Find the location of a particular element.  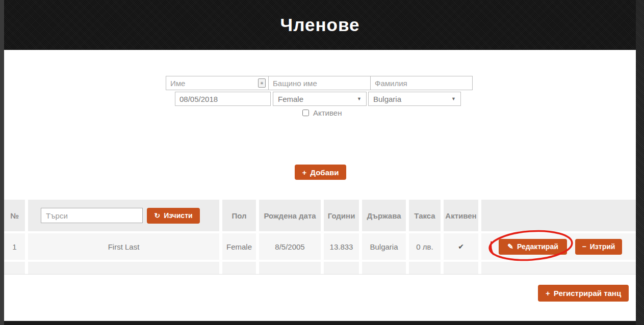

column-header-age: Години is located at coordinates (342, 215).